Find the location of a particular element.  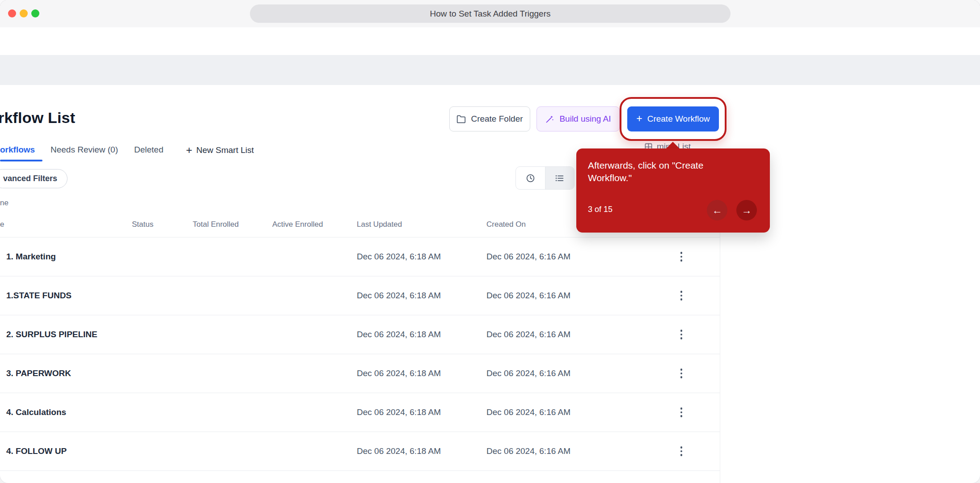

build-using-ai-label: Build using AI is located at coordinates (585, 119).